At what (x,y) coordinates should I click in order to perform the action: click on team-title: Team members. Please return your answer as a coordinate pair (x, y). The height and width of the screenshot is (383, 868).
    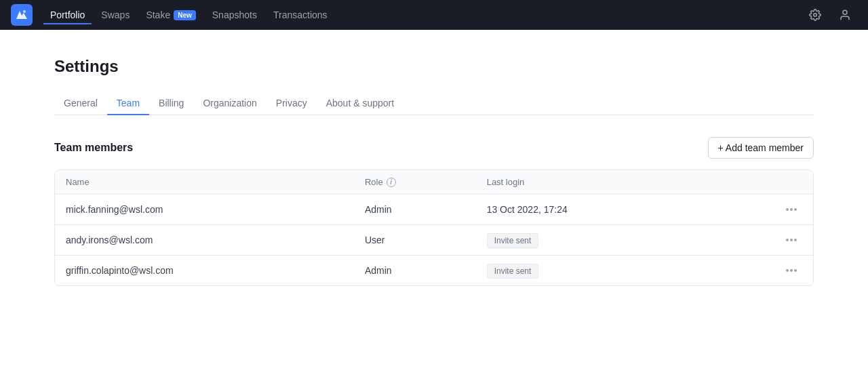
    Looking at the image, I should click on (94, 148).